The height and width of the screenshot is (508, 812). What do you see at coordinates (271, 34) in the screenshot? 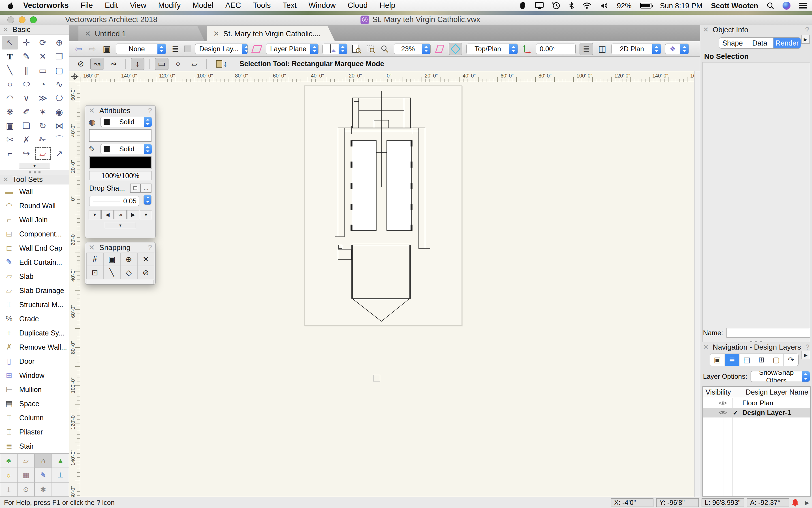
I see `tab-st-mary: ✕ St. Mary teh Virgin Catholic....` at bounding box center [271, 34].